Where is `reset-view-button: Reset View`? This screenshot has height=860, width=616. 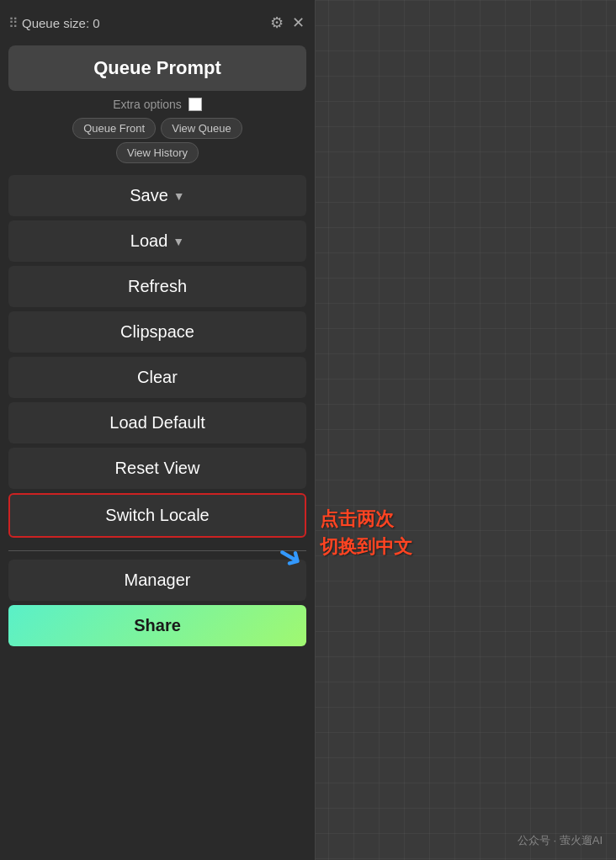 reset-view-button: Reset View is located at coordinates (157, 468).